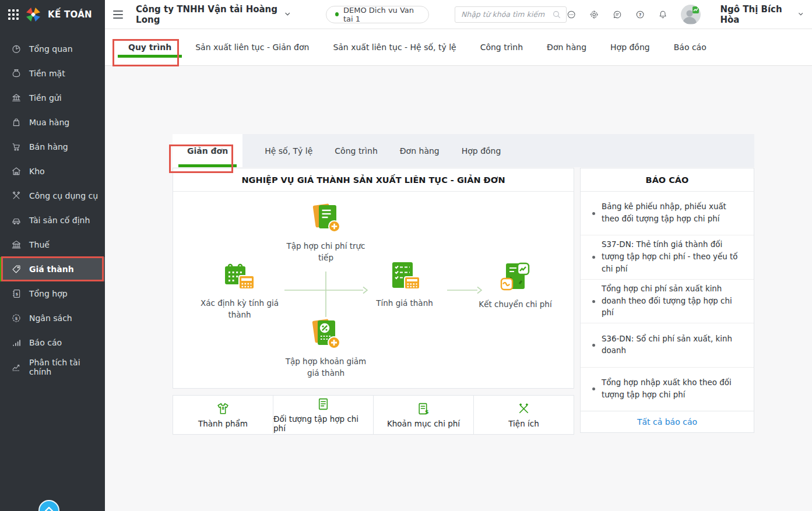 This screenshot has width=812, height=511. I want to click on sidebar-item-bao-cao: Báo cáo, so click(52, 343).